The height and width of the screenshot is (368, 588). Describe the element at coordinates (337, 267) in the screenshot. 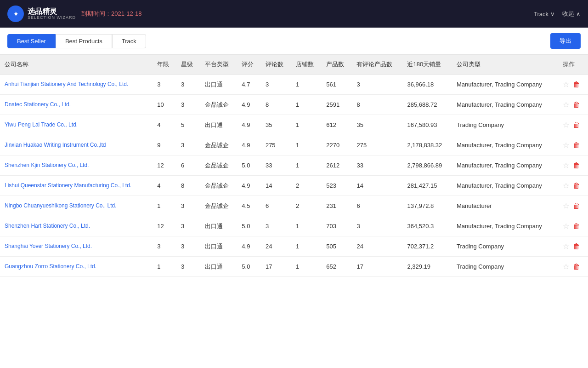

I see `cell-products: 652` at that location.